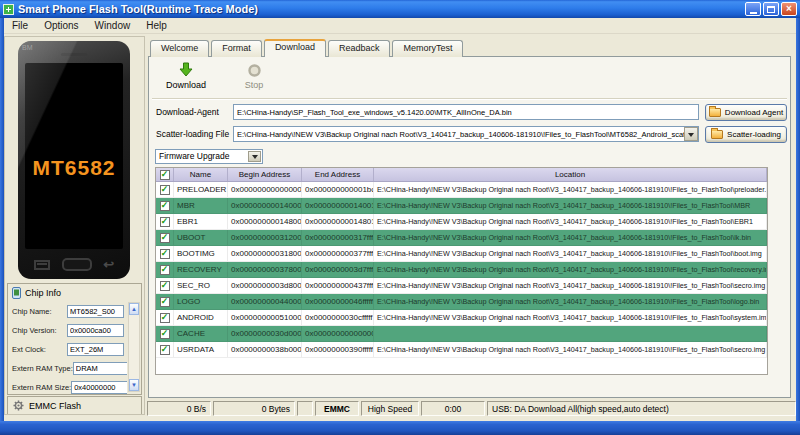 This screenshot has width=800, height=435. What do you see at coordinates (209, 156) in the screenshot?
I see `download-mode-select: Firmware Upgrade` at bounding box center [209, 156].